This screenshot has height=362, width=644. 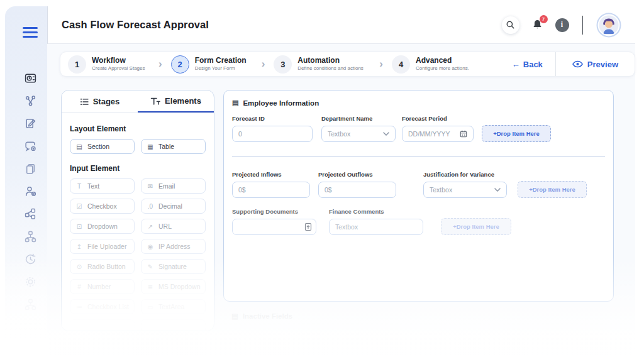 What do you see at coordinates (321, 64) in the screenshot?
I see `step-automation: 3 Automation Define conditions and actio…` at bounding box center [321, 64].